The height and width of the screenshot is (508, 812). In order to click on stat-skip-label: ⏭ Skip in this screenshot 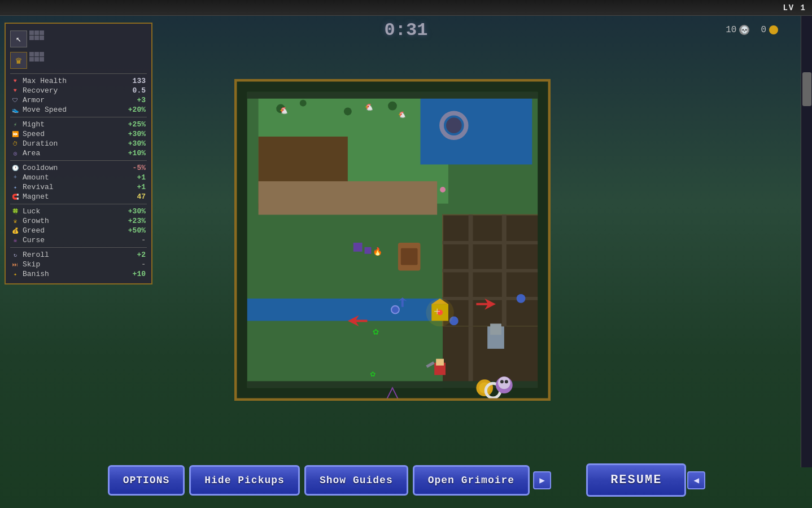, I will do `click(26, 264)`.